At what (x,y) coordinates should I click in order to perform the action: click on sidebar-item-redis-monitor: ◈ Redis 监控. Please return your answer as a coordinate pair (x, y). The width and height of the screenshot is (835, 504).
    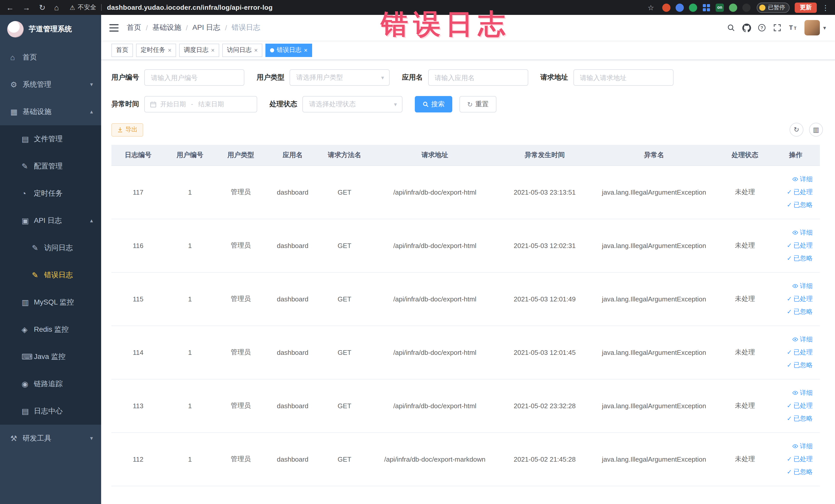
    Looking at the image, I should click on (50, 329).